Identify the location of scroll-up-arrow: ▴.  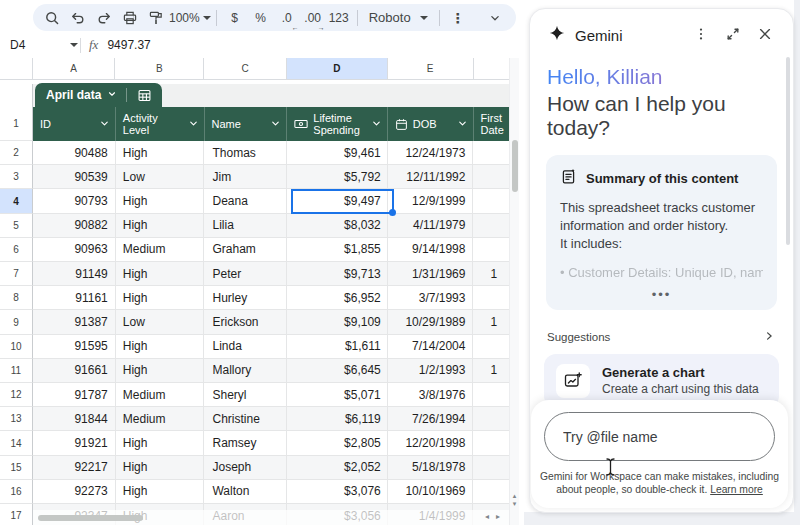
(515, 496).